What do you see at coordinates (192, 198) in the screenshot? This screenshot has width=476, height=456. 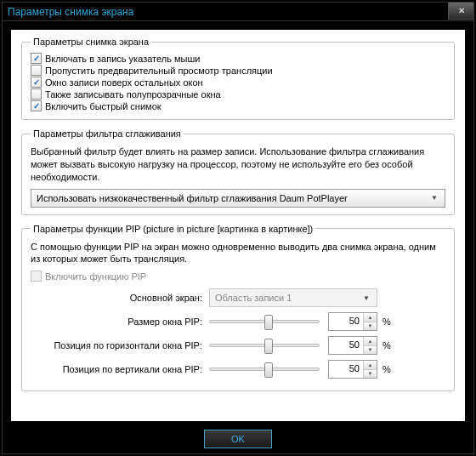 I see `filter-select-value: Использовать низкокачественный фильтр сг…` at bounding box center [192, 198].